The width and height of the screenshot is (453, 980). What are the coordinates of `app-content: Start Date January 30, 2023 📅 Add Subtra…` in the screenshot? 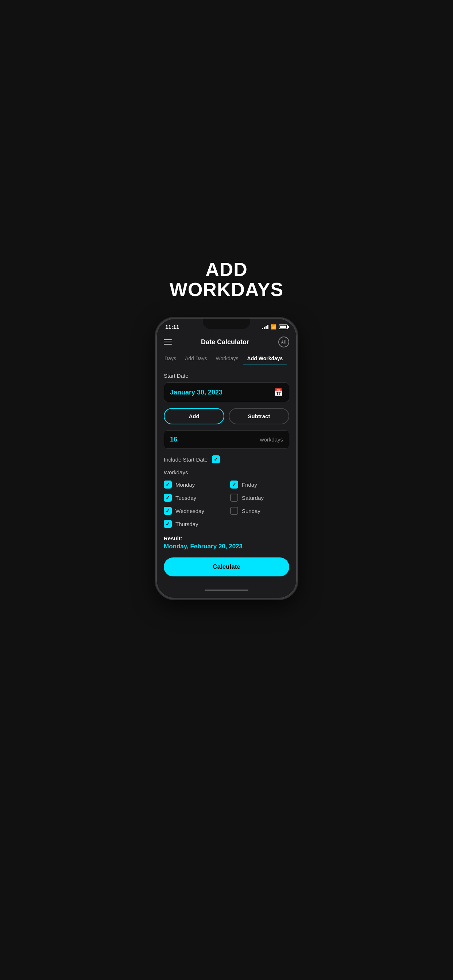 It's located at (226, 474).